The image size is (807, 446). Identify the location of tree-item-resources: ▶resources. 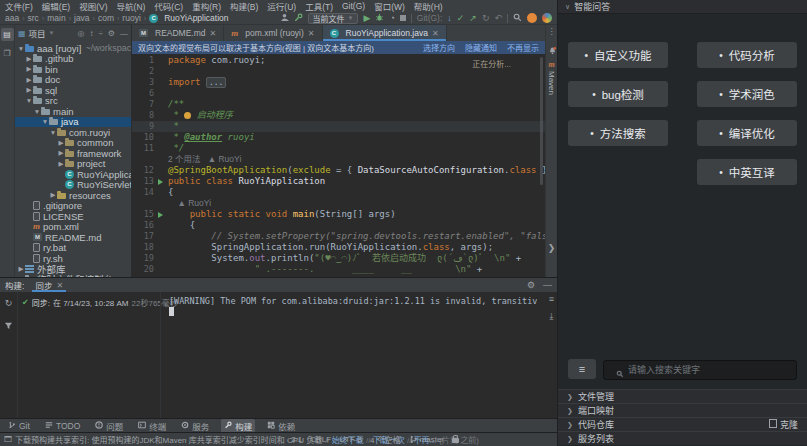
(73, 196).